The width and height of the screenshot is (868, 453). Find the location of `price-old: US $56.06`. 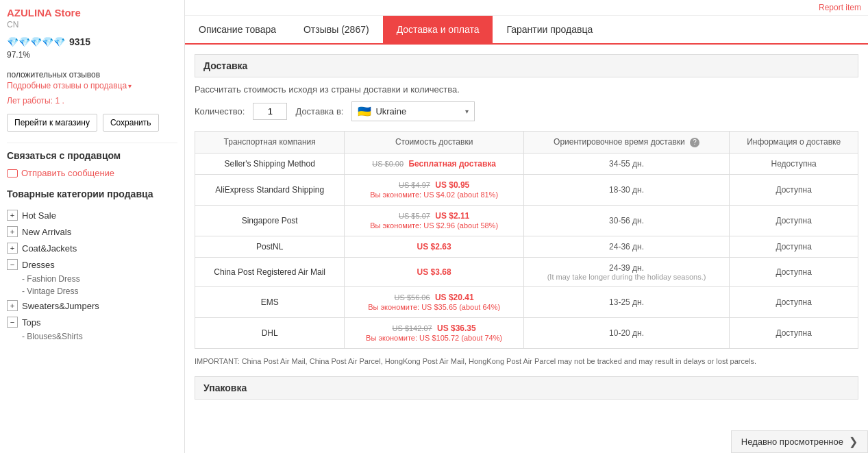

price-old: US $56.06 is located at coordinates (412, 297).